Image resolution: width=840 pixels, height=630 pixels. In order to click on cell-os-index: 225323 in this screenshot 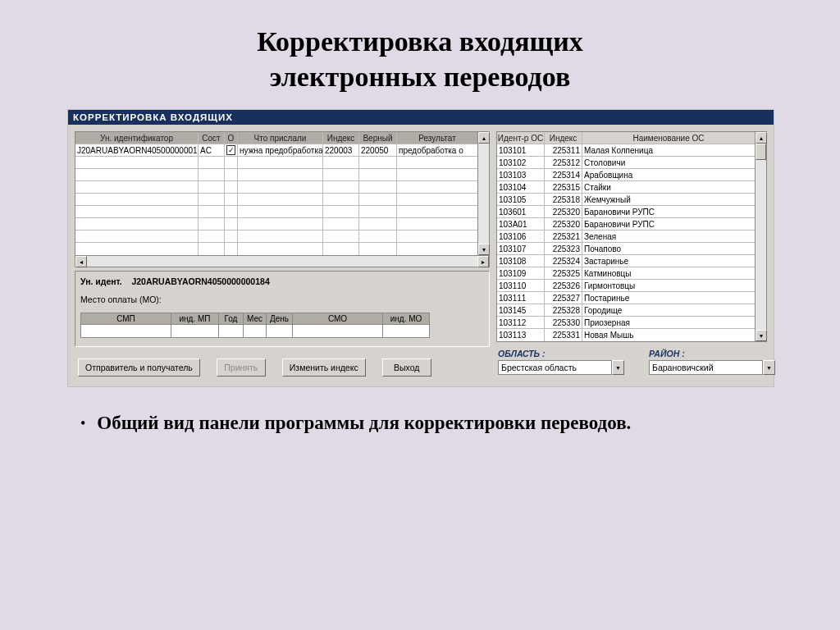, I will do `click(564, 249)`.